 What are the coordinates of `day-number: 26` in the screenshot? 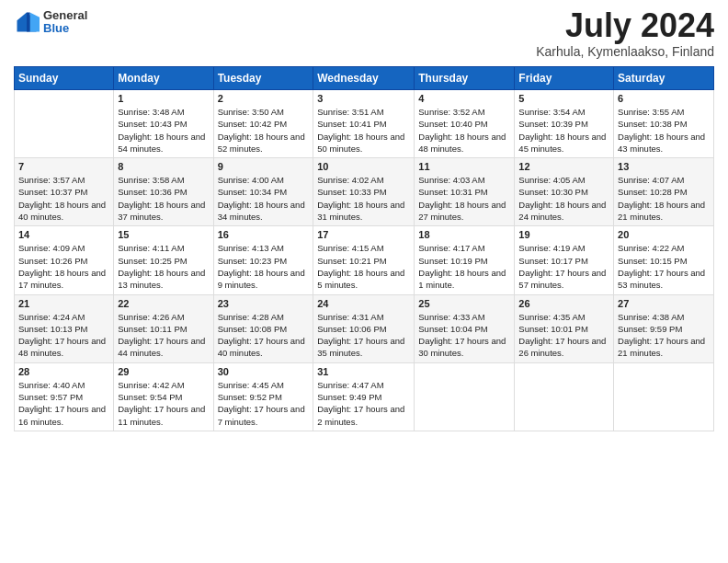 It's located at (564, 304).